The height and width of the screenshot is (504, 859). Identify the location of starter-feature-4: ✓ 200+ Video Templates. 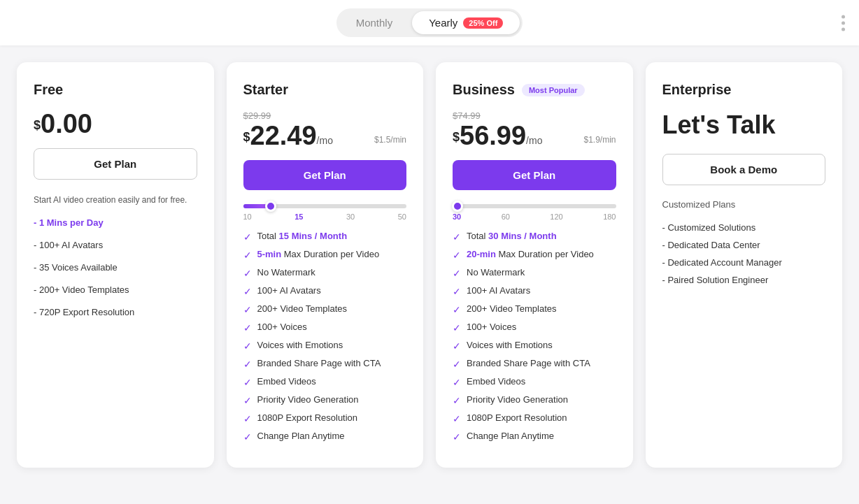
(325, 309).